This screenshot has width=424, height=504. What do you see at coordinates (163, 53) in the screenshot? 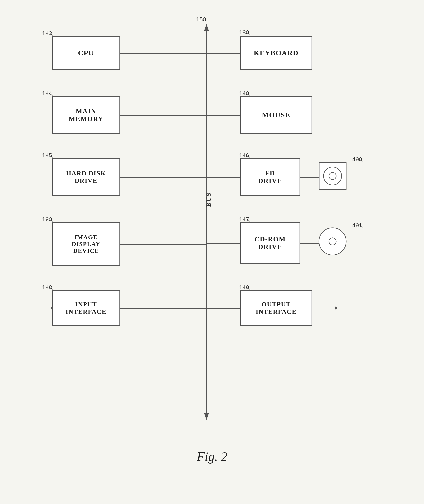
I see `hline-cpu` at bounding box center [163, 53].